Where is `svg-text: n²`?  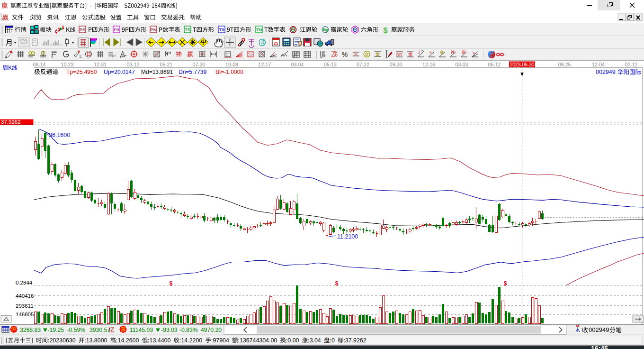
svg-text: n² is located at coordinates (114, 56).